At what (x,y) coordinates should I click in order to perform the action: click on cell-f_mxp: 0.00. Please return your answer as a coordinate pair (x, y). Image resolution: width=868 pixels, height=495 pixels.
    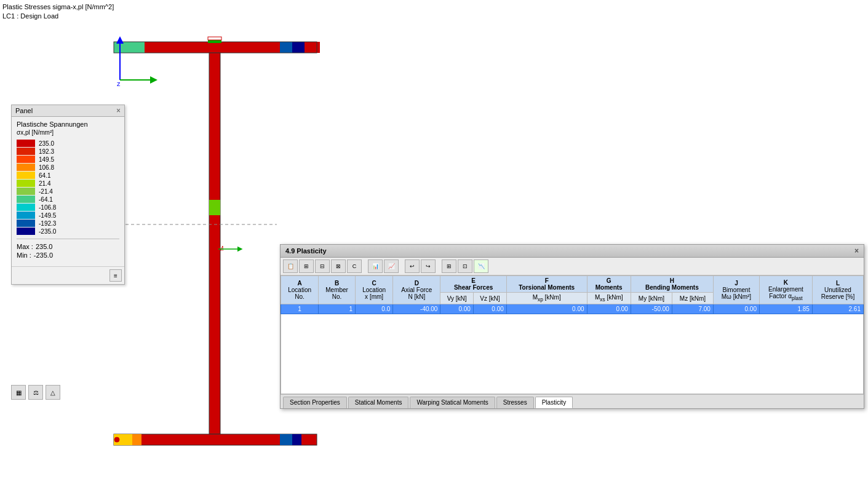
    Looking at the image, I should click on (546, 309).